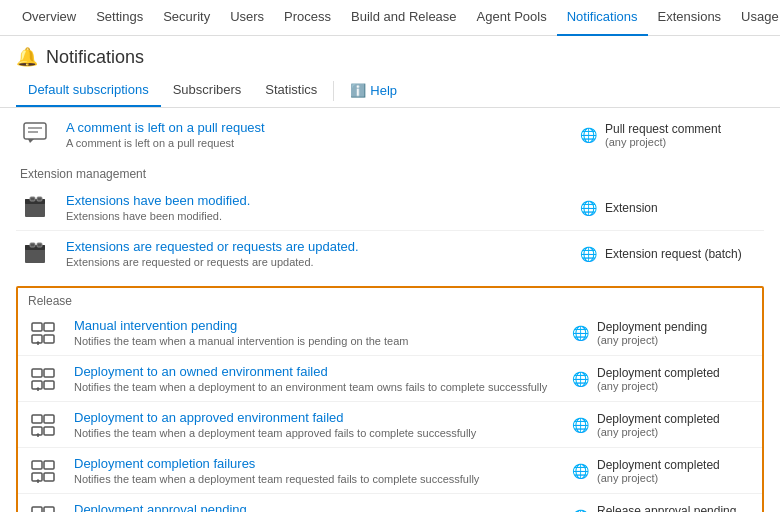  Describe the element at coordinates (358, 90) in the screenshot. I see `help-circle-icon: ℹ️` at that location.